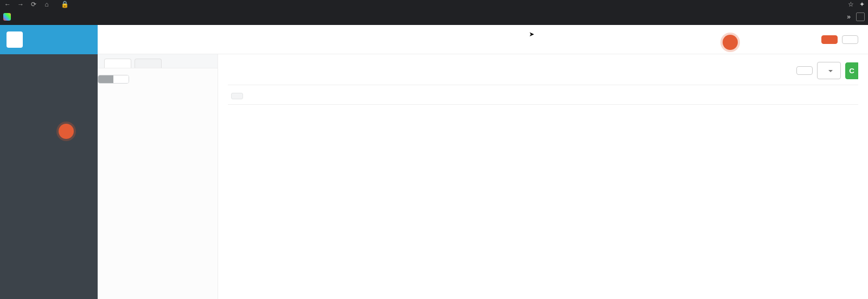 Image resolution: width=868 pixels, height=299 pixels. Describe the element at coordinates (860, 17) in the screenshot. I see `reading-list-icon` at that location.